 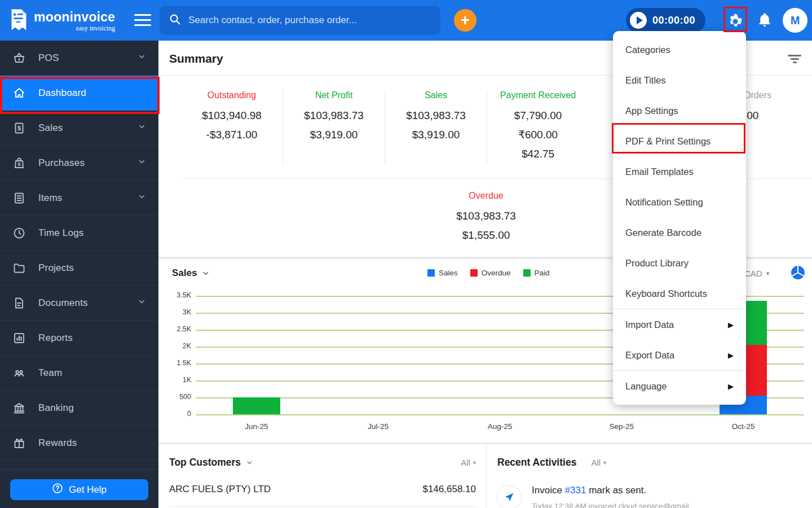 What do you see at coordinates (19, 408) in the screenshot?
I see `bank-icon` at bounding box center [19, 408].